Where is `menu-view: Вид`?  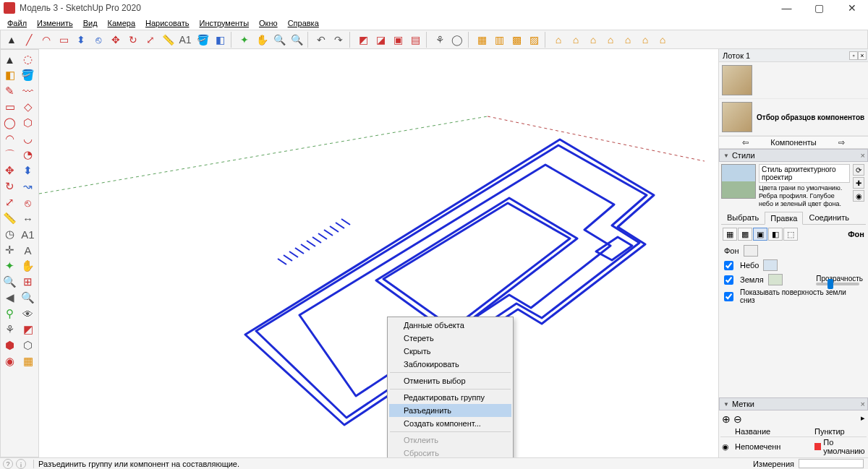 menu-view: Вид is located at coordinates (90, 23).